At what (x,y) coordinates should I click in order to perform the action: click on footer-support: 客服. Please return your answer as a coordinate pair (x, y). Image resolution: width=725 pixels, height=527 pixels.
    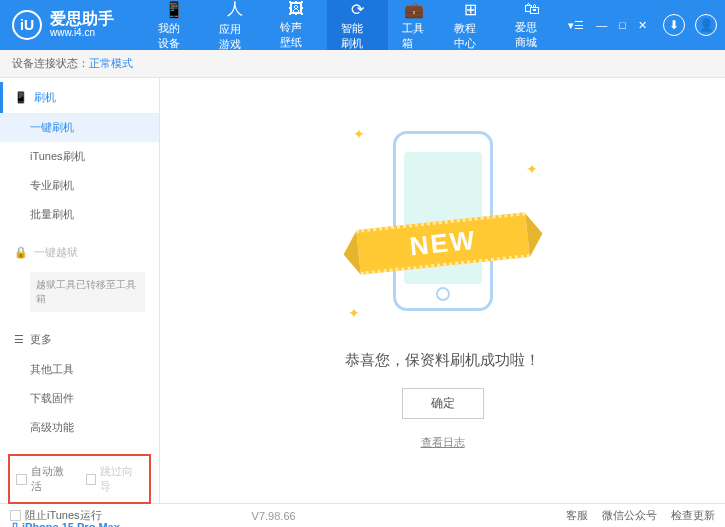
    Looking at the image, I should click on (577, 516).